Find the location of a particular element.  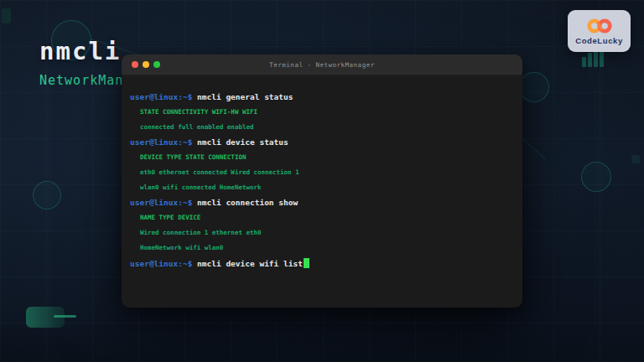

command-text: nmcli general status is located at coordinates (242, 97).